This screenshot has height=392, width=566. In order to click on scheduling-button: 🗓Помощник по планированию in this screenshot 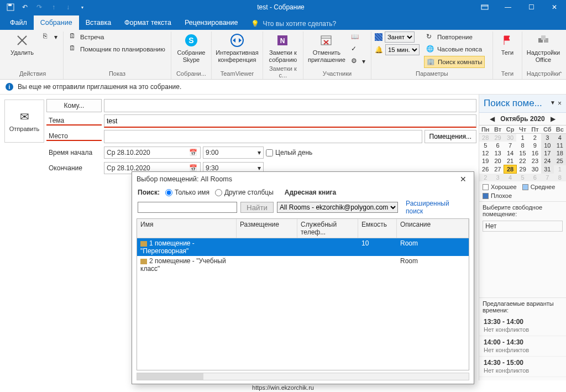, I will do `click(117, 49)`.